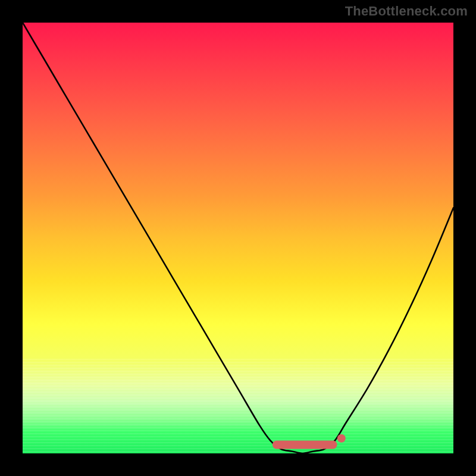  What do you see at coordinates (342, 439) in the screenshot?
I see `optimal-point-marker` at bounding box center [342, 439].